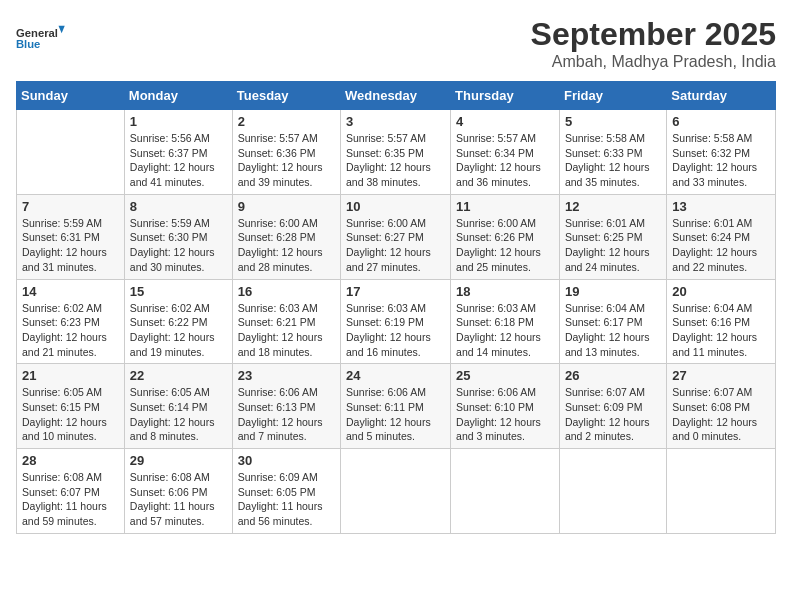 Image resolution: width=792 pixels, height=612 pixels. I want to click on calendar-cell: 18Sunrise: 6:03 AMSunset: 6:18 PMDayligh…, so click(506, 322).